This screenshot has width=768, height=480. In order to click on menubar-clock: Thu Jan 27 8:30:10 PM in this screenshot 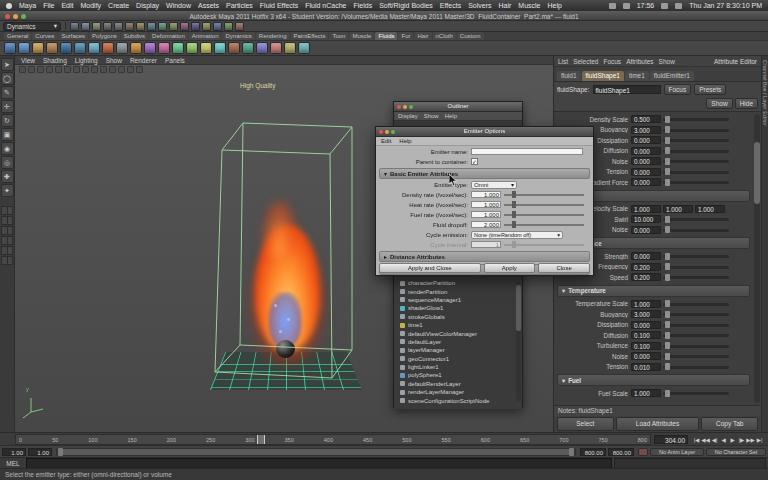, I will do `click(726, 6)`.